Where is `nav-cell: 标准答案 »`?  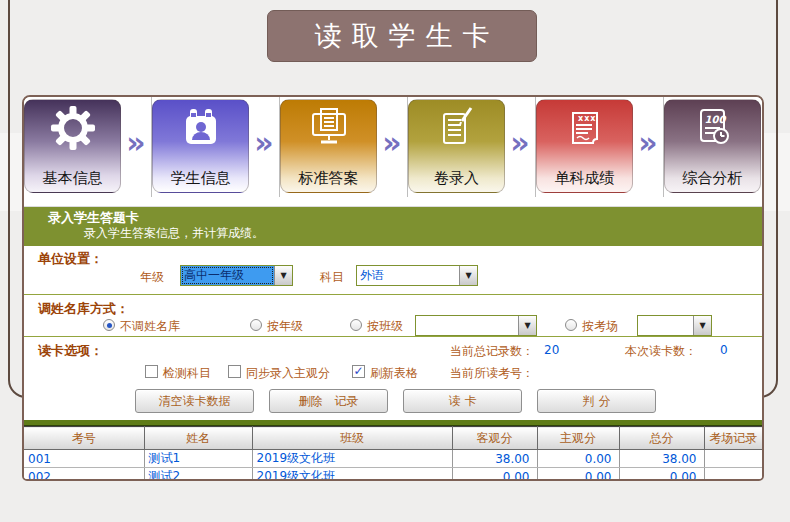 nav-cell: 标准答案 » is located at coordinates (344, 147).